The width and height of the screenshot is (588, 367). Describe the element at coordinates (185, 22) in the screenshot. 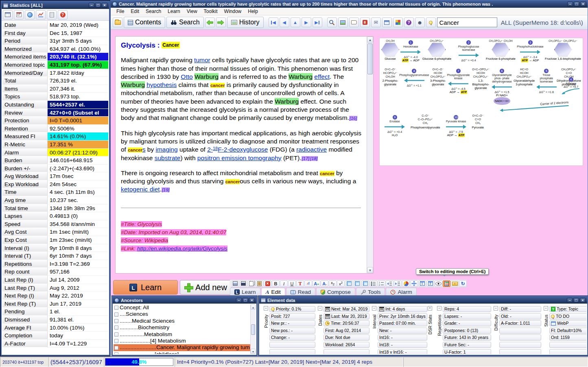

I see `search-button: Search` at that location.